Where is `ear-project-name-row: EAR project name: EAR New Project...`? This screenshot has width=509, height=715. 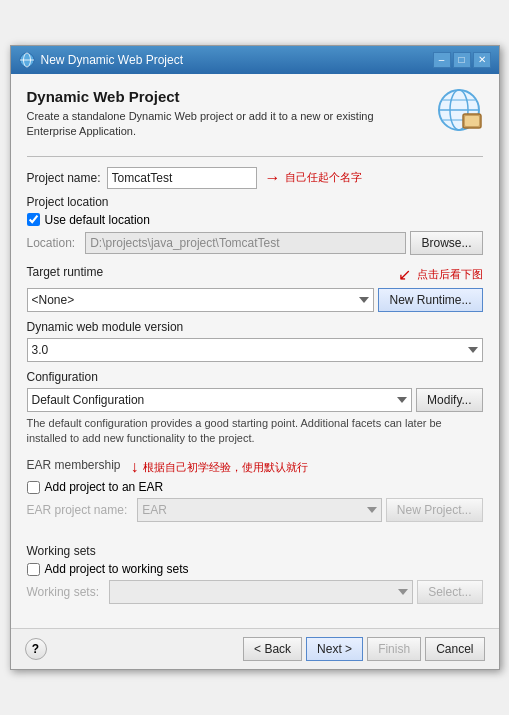
ear-project-name-row: EAR project name: EAR New Project... is located at coordinates (255, 510).